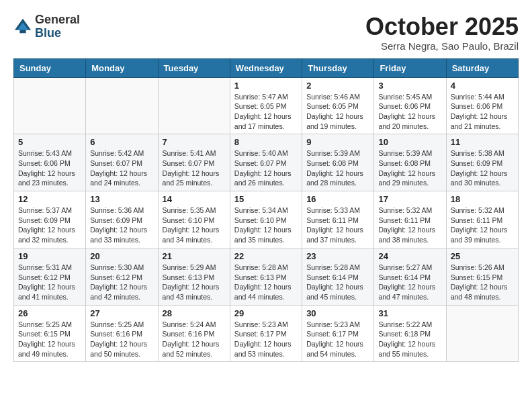 The image size is (532, 411). Describe the element at coordinates (122, 220) in the screenshot. I see `calendar-cell: 13Sunrise: 5:36 AM Sunset: 6:09 PM Dayli…` at that location.